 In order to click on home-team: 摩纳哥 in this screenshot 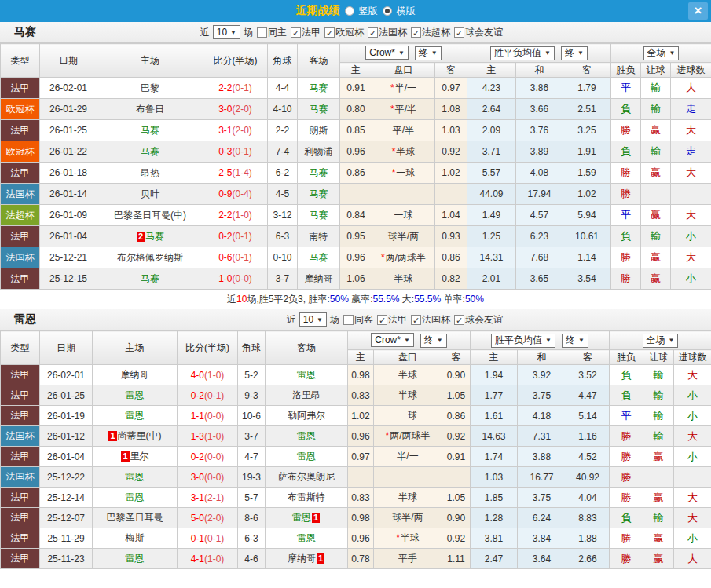, I will do `click(135, 375)`.